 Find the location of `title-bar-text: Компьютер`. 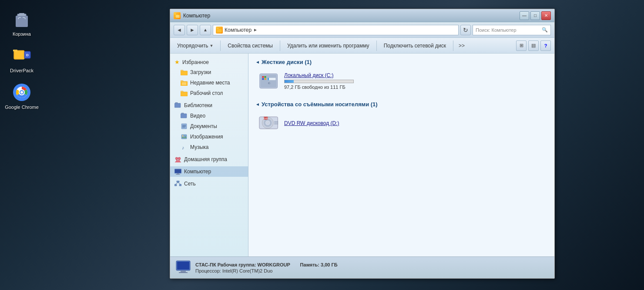

title-bar-text: Компьютер is located at coordinates (197, 16).